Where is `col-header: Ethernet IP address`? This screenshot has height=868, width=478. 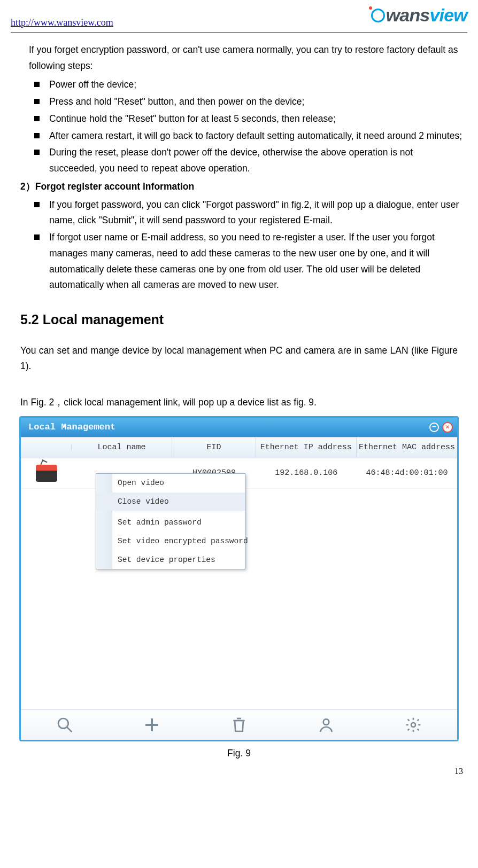
col-header: Ethernet IP address is located at coordinates (306, 448).